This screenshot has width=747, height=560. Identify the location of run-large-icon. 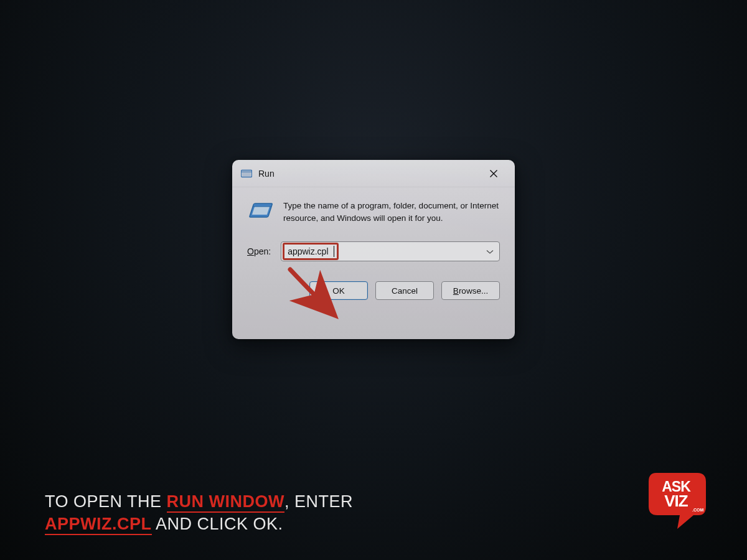
(260, 212).